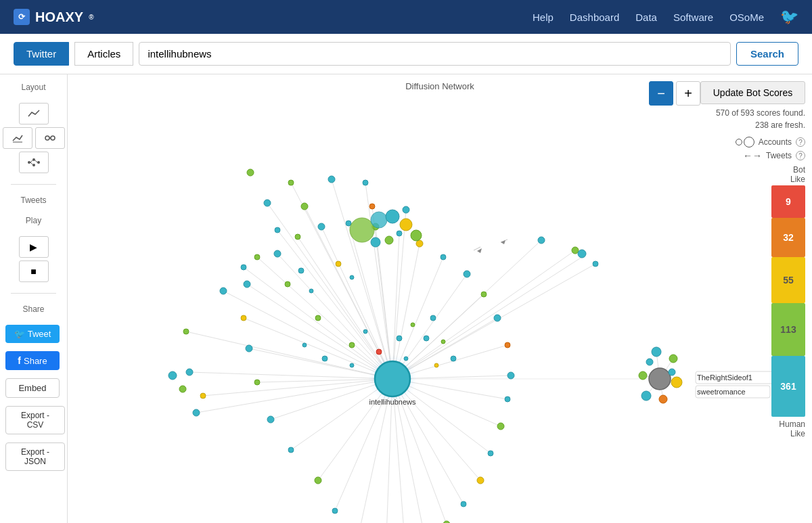  What do you see at coordinates (34, 247) in the screenshot?
I see `play-button: ▶` at bounding box center [34, 247].